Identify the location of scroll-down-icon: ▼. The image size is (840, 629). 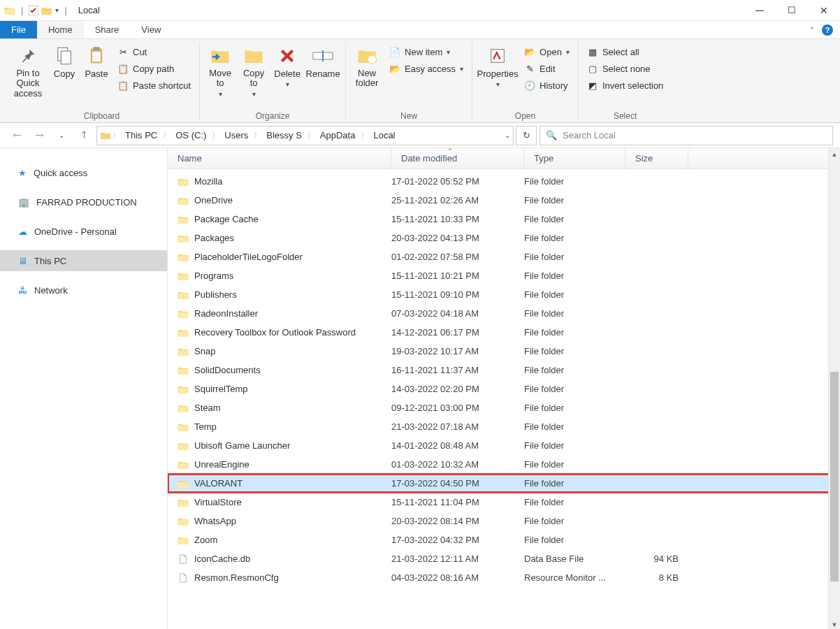
(834, 623).